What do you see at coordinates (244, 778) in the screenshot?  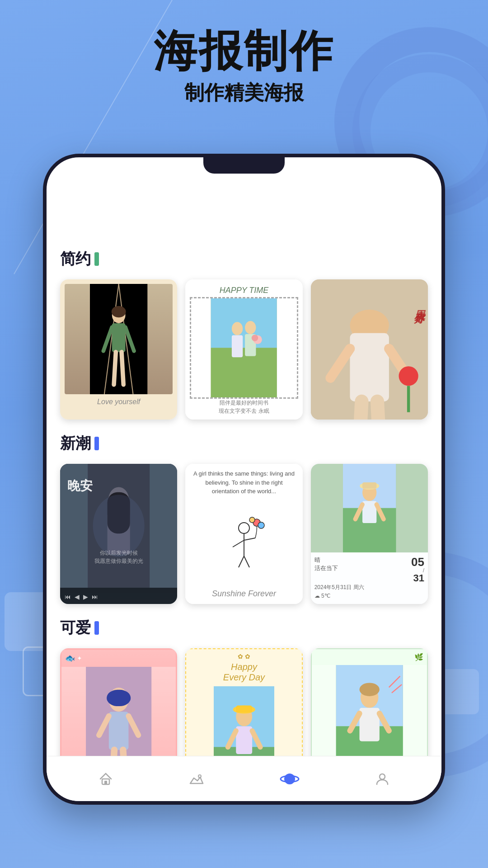 I see `bottom-nav` at bounding box center [244, 778].